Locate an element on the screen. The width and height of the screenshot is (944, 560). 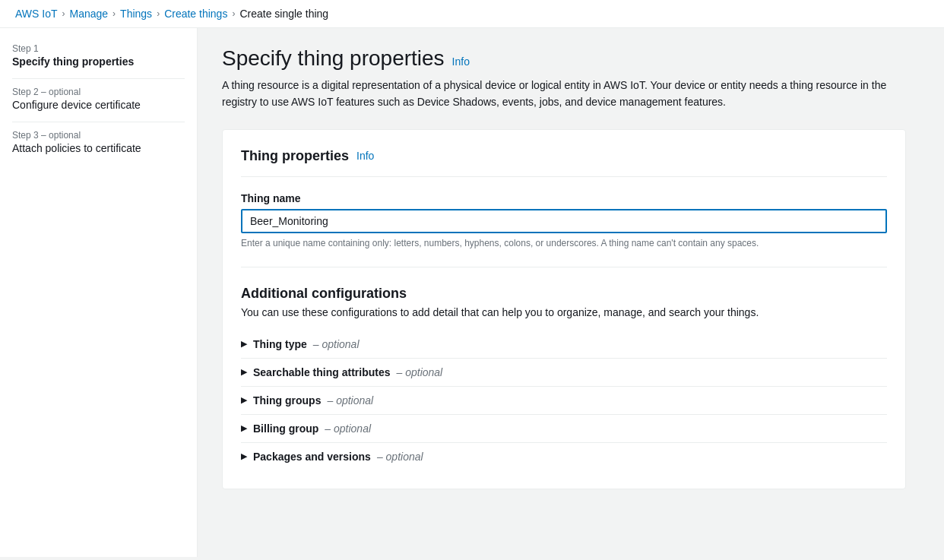
thing-name-hint: Enter a unique name containing only: let… is located at coordinates (564, 243).